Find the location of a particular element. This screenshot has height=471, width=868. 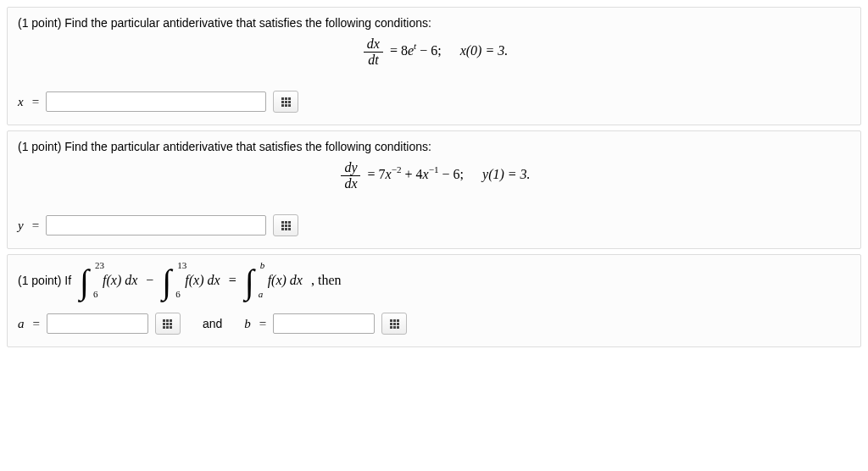

problem-1-prompt: (1 point) Find the particular antideriva… is located at coordinates (434, 23).